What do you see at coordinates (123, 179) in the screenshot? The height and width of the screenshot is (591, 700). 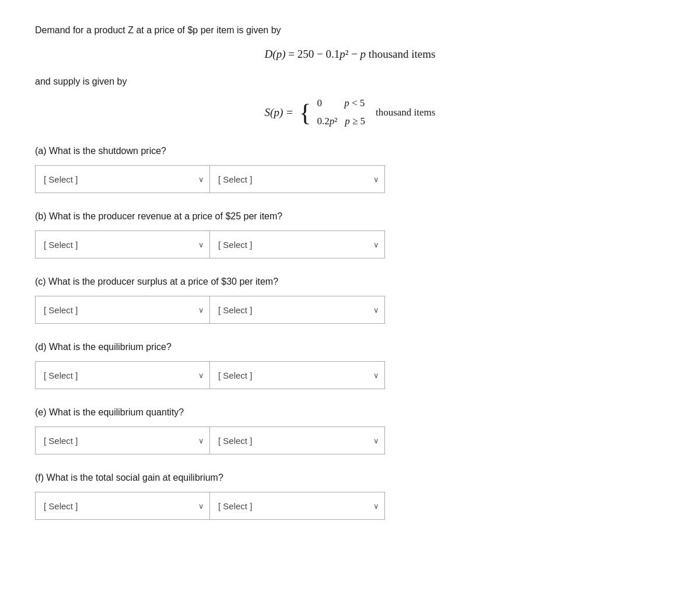 I see `question-a-select1-wrapper: [ Select ]∨` at bounding box center [123, 179].